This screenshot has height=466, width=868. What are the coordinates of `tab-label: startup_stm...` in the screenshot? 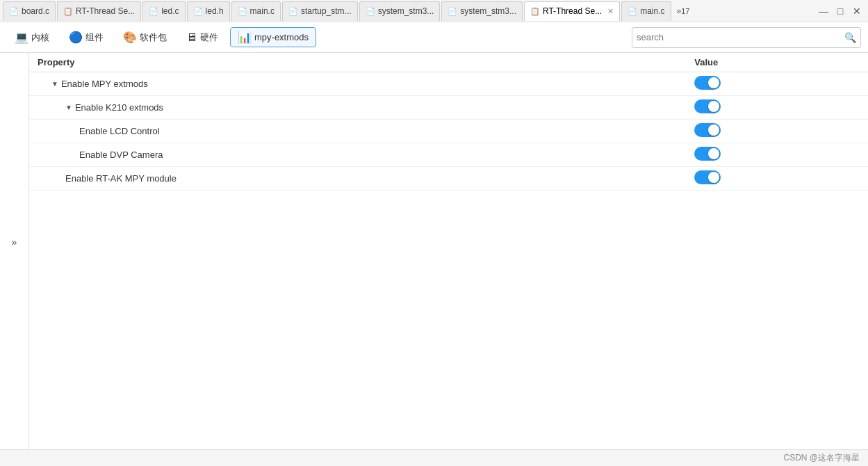 It's located at (327, 11).